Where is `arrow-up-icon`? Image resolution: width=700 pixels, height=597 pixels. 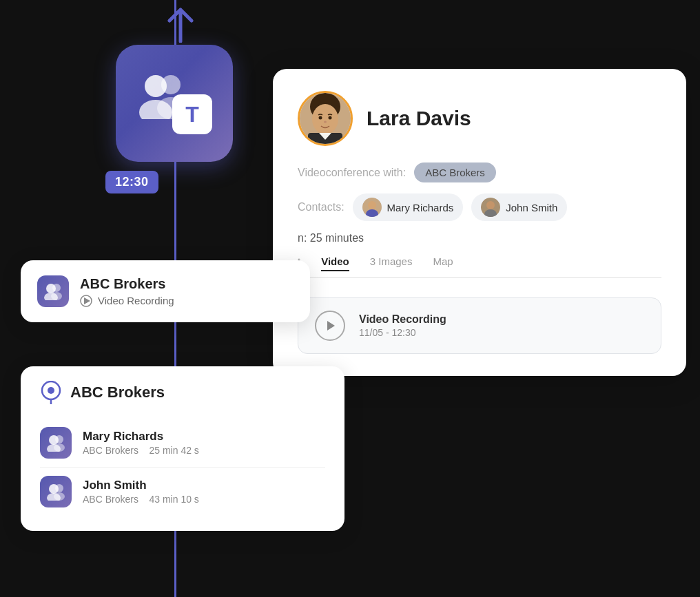 arrow-up-icon is located at coordinates (181, 28).